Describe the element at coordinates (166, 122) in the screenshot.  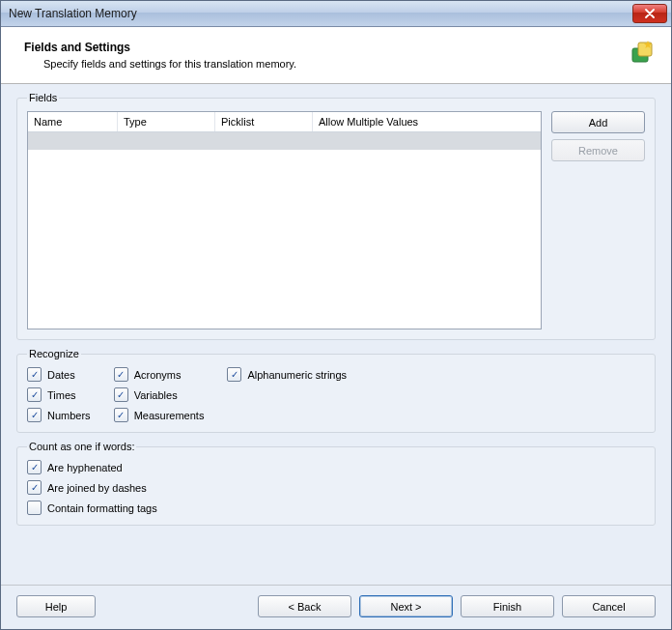
I see `col-type: Type` at that location.